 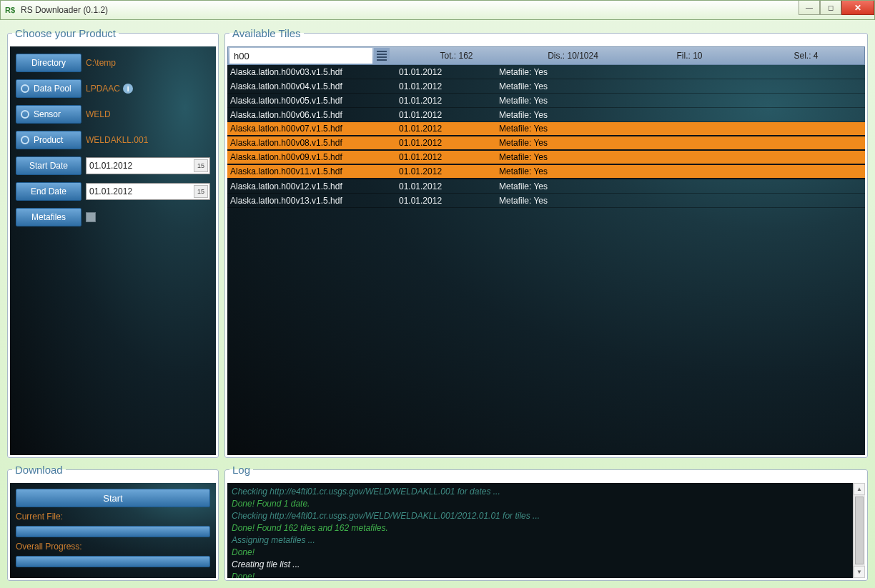 I want to click on tile-name: Alaska.latlon.h00v07.v1.5.hdf, so click(x=313, y=129).